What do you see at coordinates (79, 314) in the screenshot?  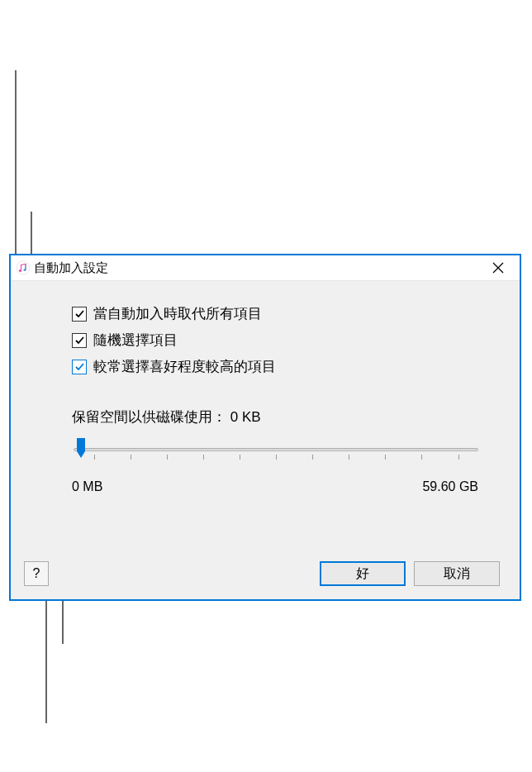 I see `checkbox-replace-all` at bounding box center [79, 314].